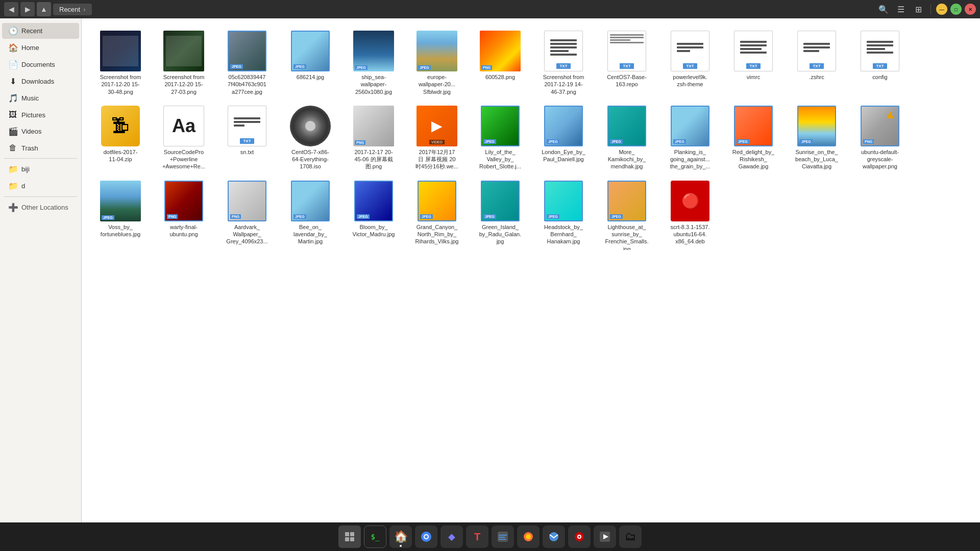 The height and width of the screenshot is (551, 980). I want to click on sidebar-item-recent: 🕒 Recent, so click(41, 31).